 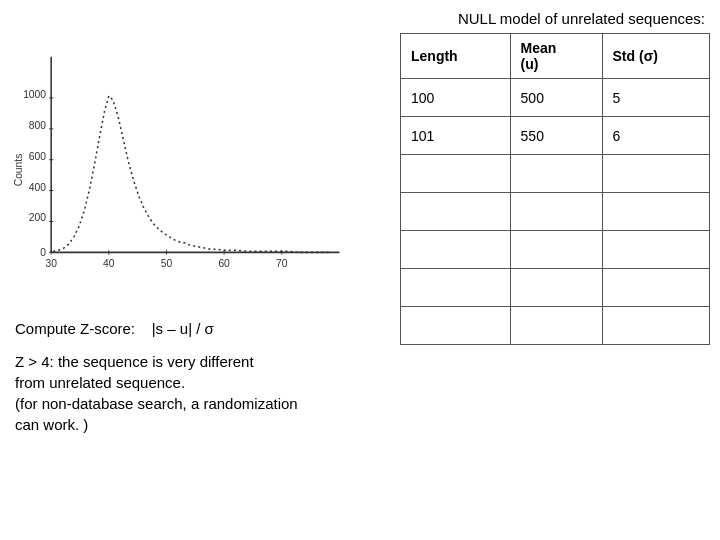 What do you see at coordinates (34, 94) in the screenshot?
I see `svg-text: 1000` at bounding box center [34, 94].